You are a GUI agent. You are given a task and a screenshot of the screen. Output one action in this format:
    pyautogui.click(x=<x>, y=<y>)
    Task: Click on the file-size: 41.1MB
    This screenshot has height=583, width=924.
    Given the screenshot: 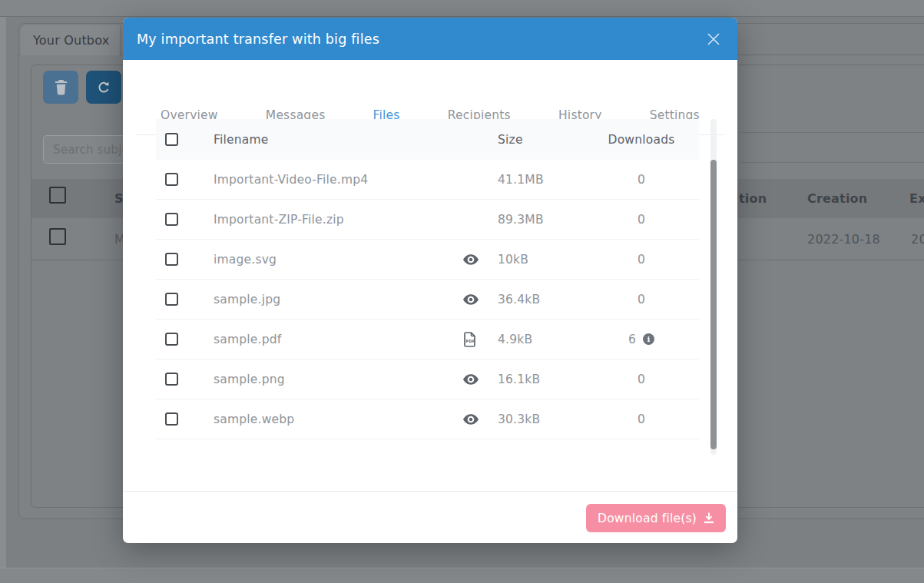 What is the action you would take?
    pyautogui.click(x=541, y=180)
    